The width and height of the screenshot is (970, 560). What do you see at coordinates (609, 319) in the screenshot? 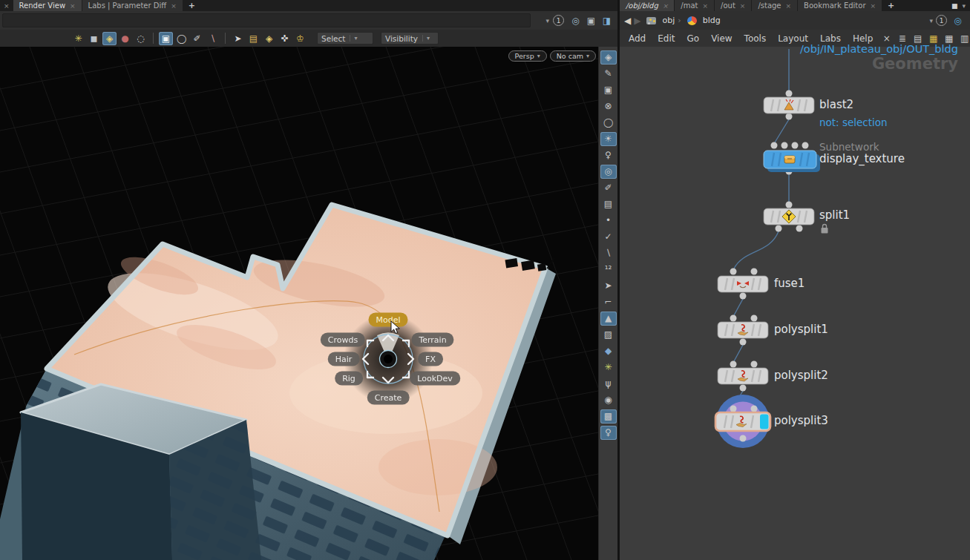
I see `cone-icon: ▲` at bounding box center [609, 319].